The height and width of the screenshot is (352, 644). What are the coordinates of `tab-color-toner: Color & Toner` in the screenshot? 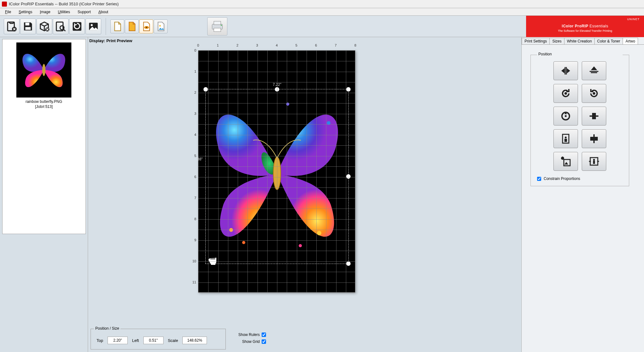 It's located at (609, 41).